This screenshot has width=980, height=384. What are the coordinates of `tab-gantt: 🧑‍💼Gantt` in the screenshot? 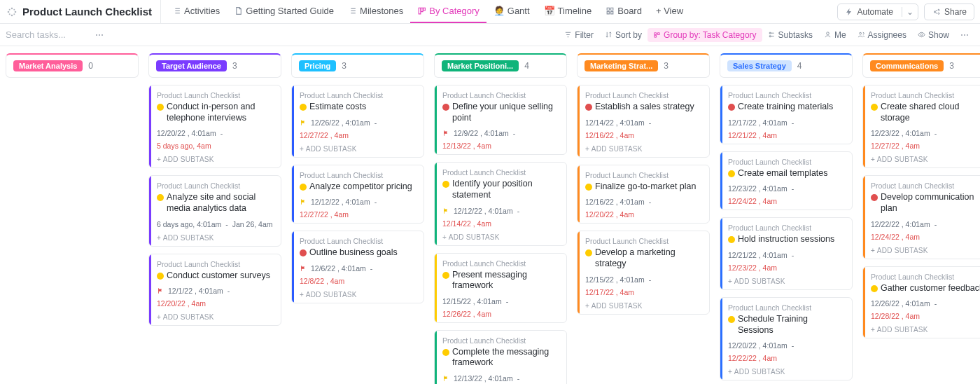 It's located at (512, 11).